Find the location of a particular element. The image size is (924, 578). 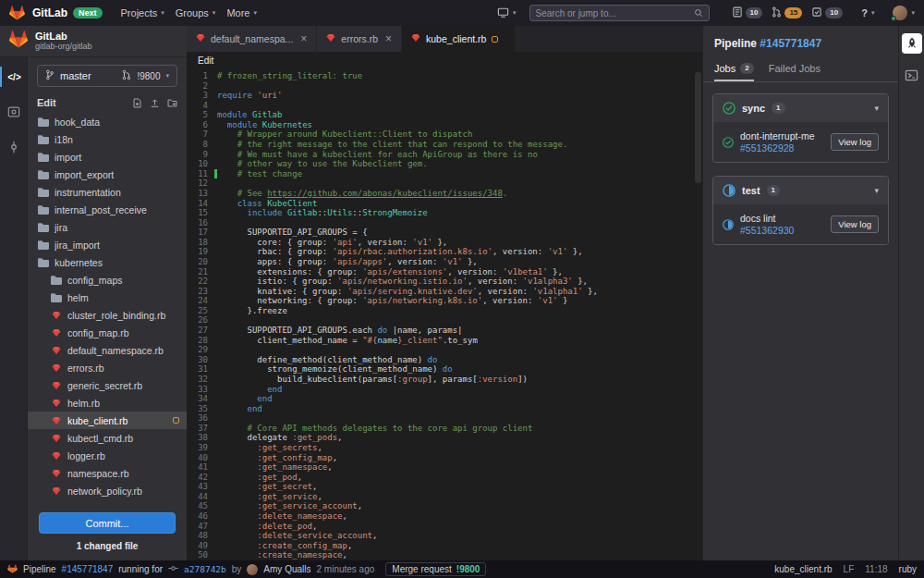

stage-header-sync: sync1▾ is located at coordinates (800, 108).